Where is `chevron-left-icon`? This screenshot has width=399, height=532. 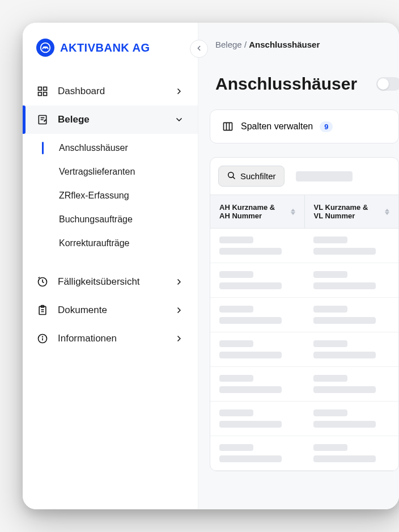
chevron-left-icon is located at coordinates (199, 49).